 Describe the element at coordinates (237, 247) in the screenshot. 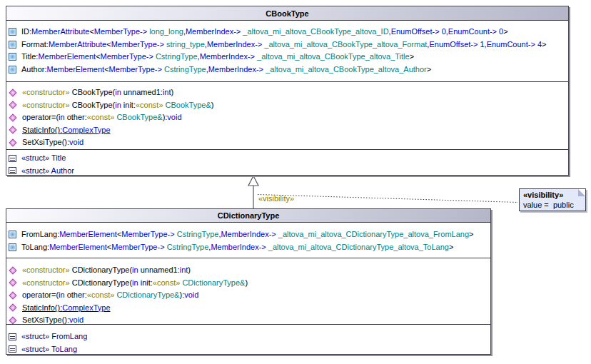

I see `member-text: ToLang:MemberElement<MemberType-> Cstrin…` at that location.